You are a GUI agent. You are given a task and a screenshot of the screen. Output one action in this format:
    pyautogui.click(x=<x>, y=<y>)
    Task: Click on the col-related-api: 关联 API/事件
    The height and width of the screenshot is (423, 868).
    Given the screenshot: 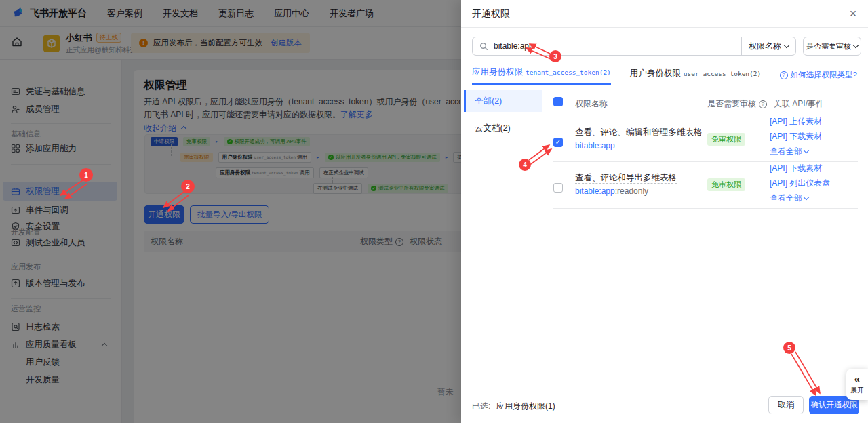 What is the action you would take?
    pyautogui.click(x=799, y=104)
    